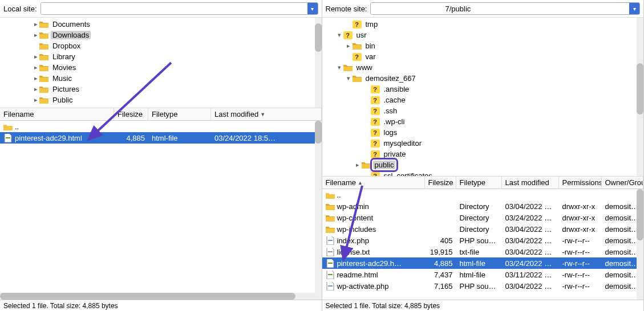 The width and height of the screenshot is (644, 311). Describe the element at coordinates (581, 263) in the screenshot. I see `cell-perm: -rw-r--r--` at that location.